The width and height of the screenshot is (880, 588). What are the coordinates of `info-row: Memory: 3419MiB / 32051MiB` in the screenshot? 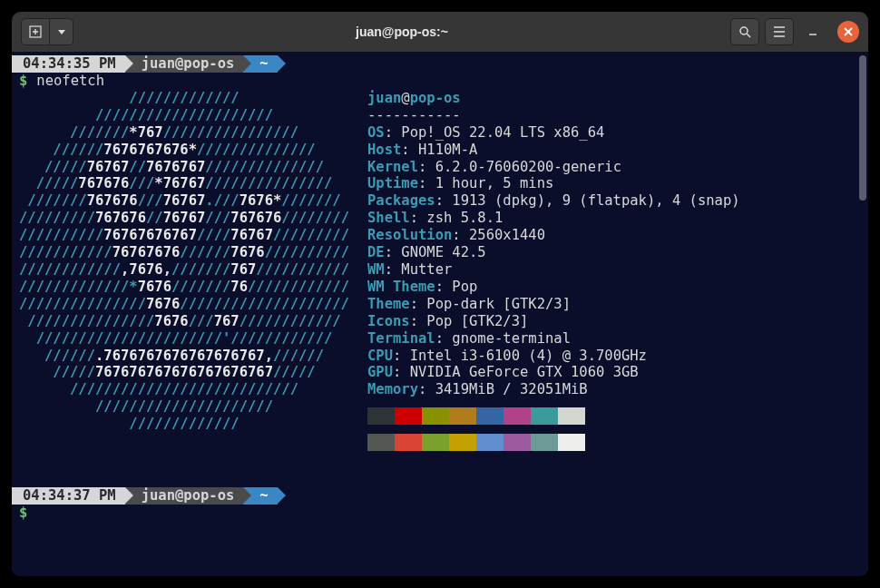 It's located at (553, 390).